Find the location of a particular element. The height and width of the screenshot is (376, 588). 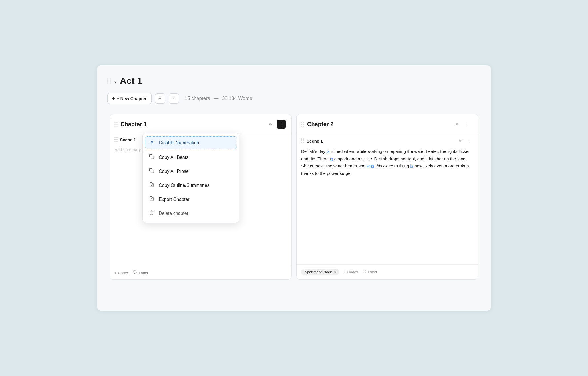

disable-numeration-label: Disable Numeration is located at coordinates (179, 143).